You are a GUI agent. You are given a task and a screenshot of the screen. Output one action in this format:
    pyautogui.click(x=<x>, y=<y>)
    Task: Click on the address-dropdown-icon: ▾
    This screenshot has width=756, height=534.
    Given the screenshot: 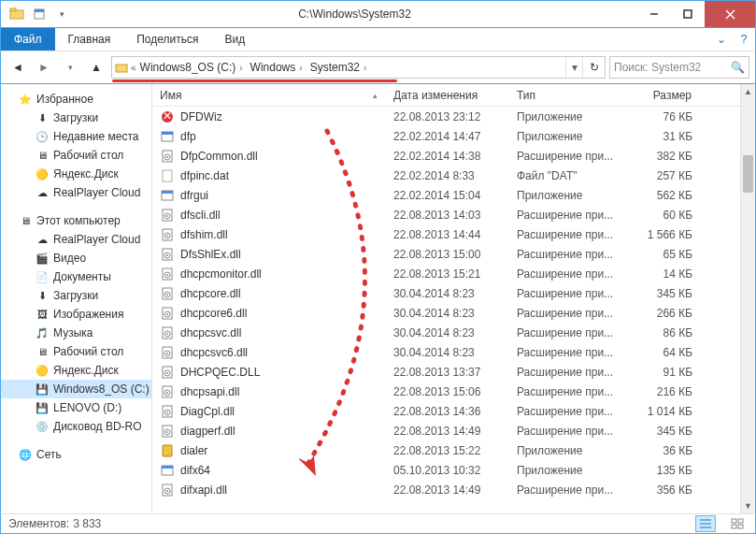 What is the action you would take?
    pyautogui.click(x=574, y=67)
    